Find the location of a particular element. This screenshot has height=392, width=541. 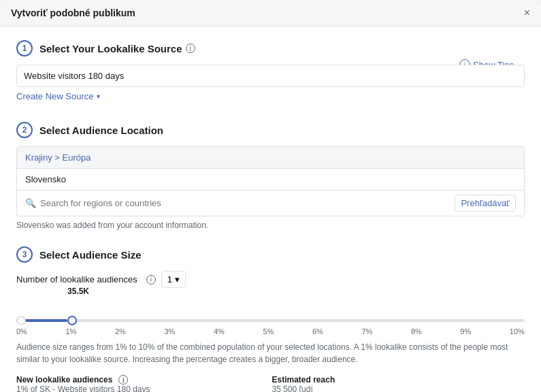

search-icon: 🔍 is located at coordinates (31, 203).